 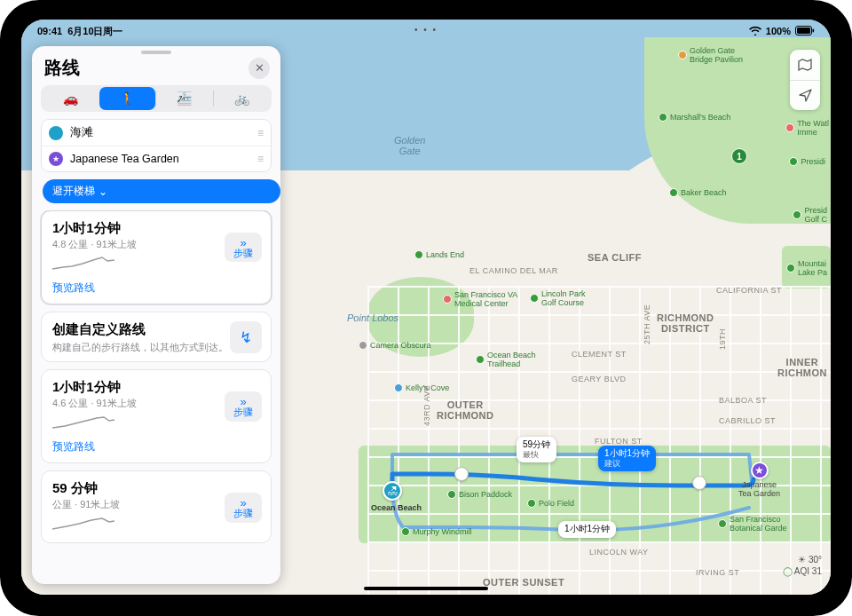 What do you see at coordinates (71, 99) in the screenshot?
I see `mode-driving: 🚗` at bounding box center [71, 99].